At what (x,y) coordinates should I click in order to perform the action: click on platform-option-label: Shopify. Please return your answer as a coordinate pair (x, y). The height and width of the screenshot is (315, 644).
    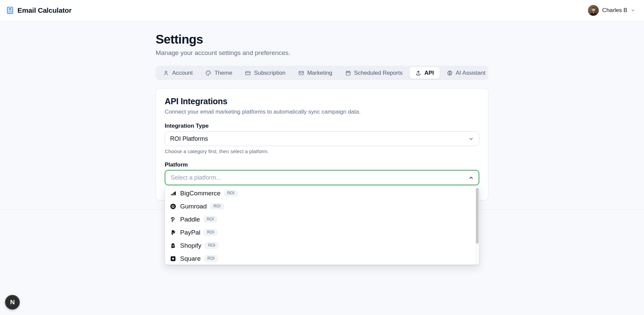
    Looking at the image, I should click on (191, 246).